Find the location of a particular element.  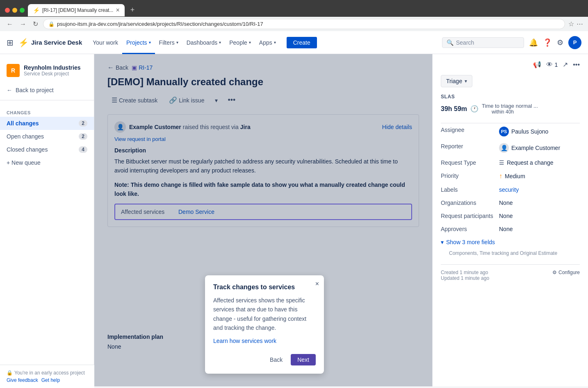

issue-actions: ☰ Create subtask 🔗 Link issue ▾ ••• is located at coordinates (263, 100).